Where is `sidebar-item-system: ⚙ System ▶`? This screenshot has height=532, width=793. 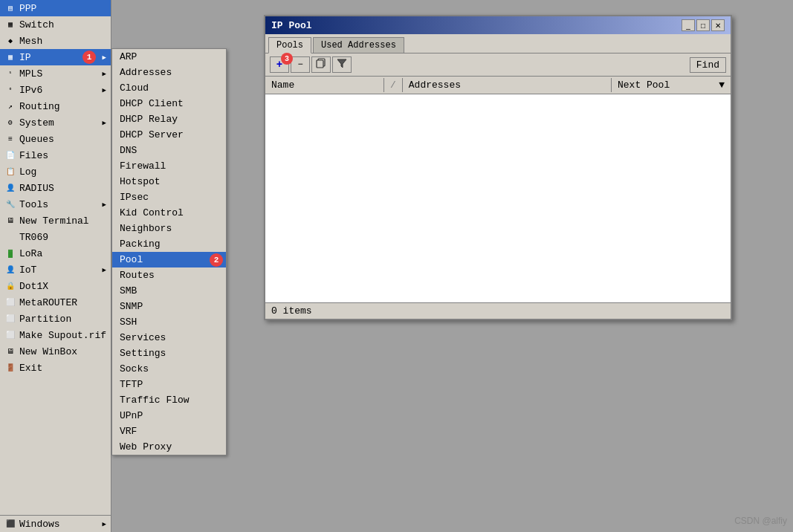
sidebar-item-system: ⚙ System ▶ is located at coordinates (55, 123).